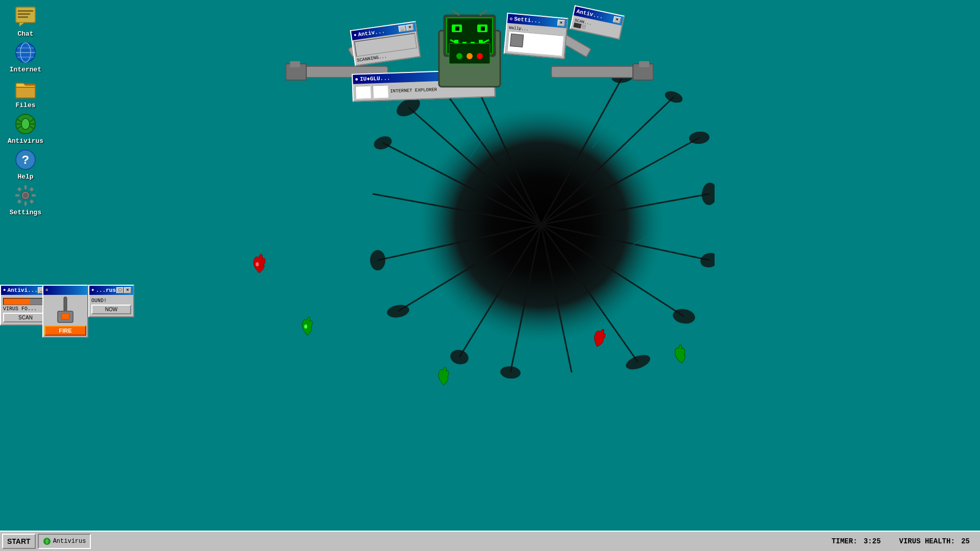 The height and width of the screenshot is (551, 980). Describe the element at coordinates (22, 290) in the screenshot. I see `antivirus-scan-title: Antivi...` at that location.